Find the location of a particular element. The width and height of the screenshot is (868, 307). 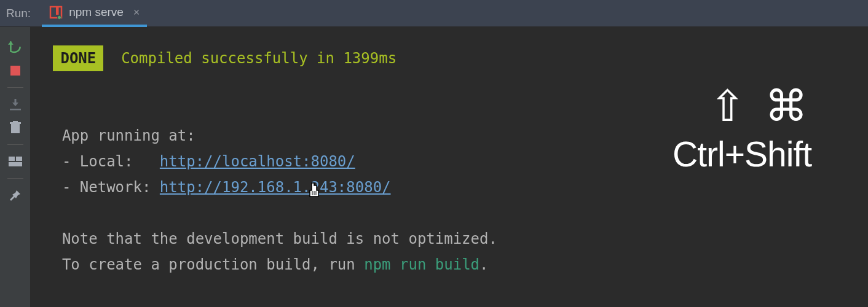

console-line: - Network: http://192.168.1.243:8080/ is located at coordinates (218, 187).